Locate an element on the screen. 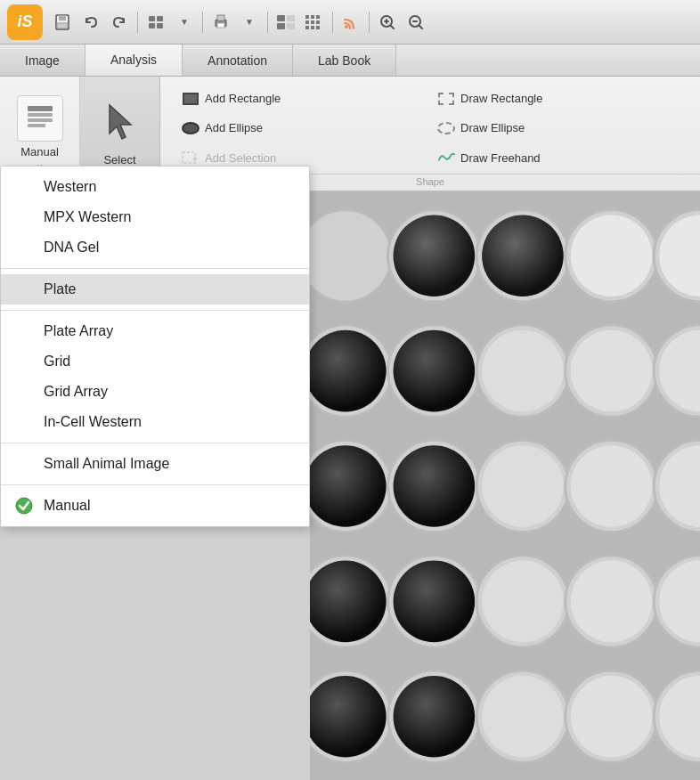 This screenshot has height=780, width=700. manual-icon is located at coordinates (40, 118).